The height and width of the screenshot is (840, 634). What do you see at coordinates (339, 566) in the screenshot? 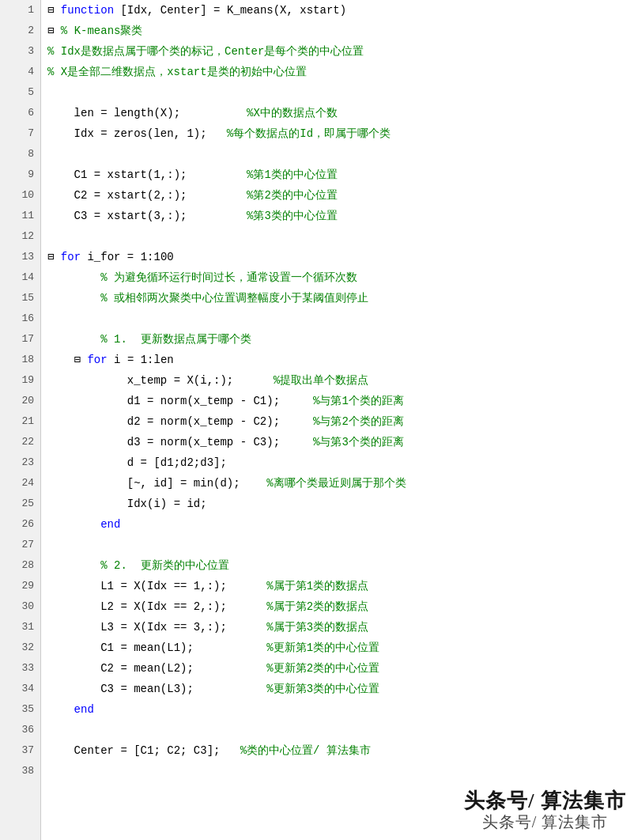
I see `code-line: % 2. 更新类的中心位置` at bounding box center [339, 566].